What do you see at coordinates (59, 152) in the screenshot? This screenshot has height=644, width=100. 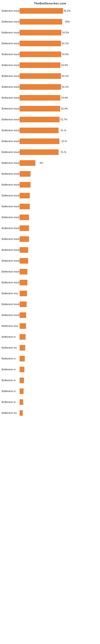 I see `bar-container: 51.%` at bounding box center [59, 152].